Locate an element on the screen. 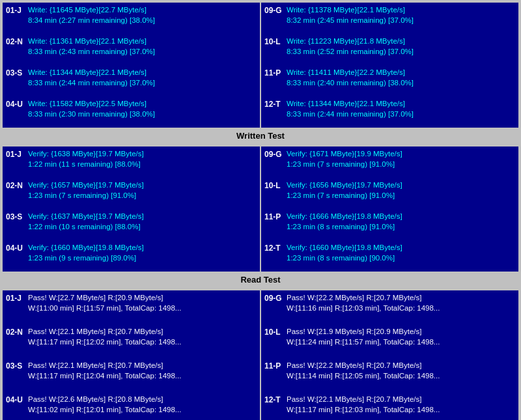  verify-cell-12t: 12-T Verify: {1660 MByte}[19.8 MByte/s] … is located at coordinates (389, 256).